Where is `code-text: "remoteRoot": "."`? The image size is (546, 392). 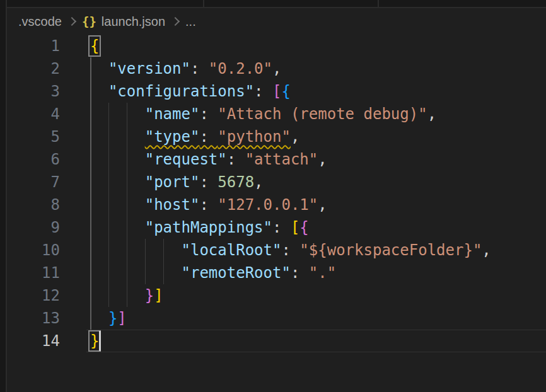
code-text: "remoteRoot": "." is located at coordinates (213, 273).